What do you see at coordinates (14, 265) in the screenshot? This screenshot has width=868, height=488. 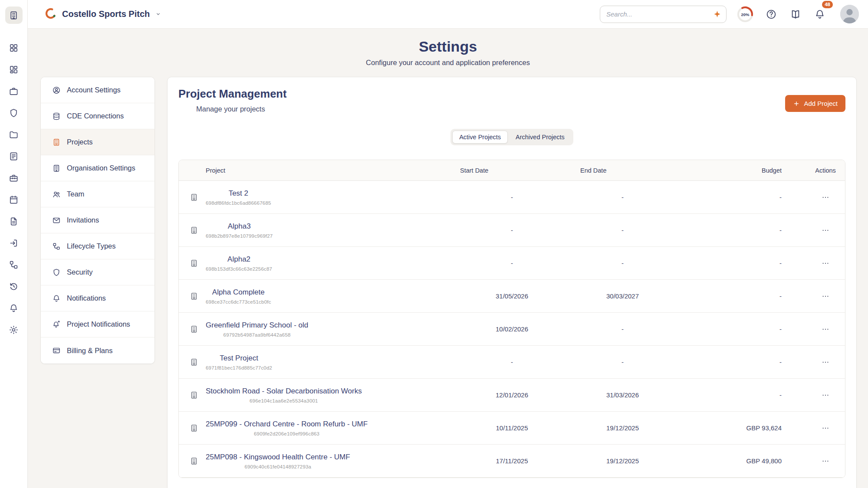 I see `workflow-icon` at bounding box center [14, 265].